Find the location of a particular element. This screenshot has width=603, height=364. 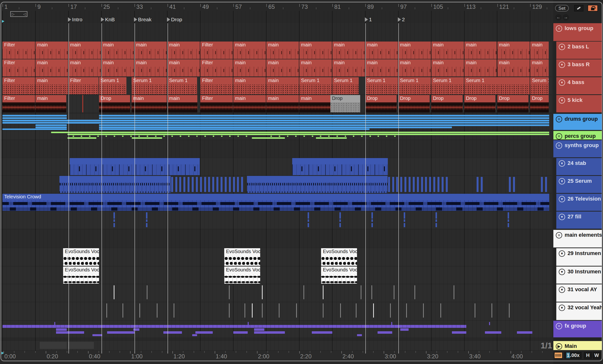

sidebar-track-5-kick: ▾5 kick is located at coordinates (579, 104).